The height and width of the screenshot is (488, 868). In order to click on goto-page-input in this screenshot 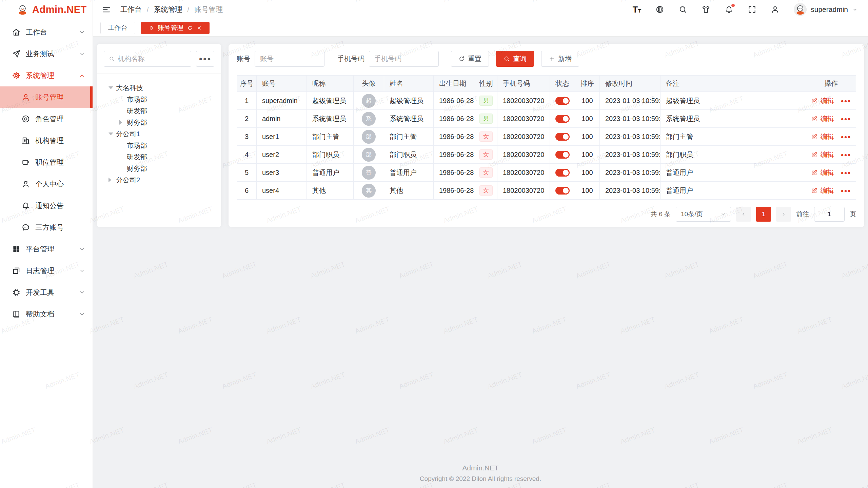, I will do `click(829, 214)`.